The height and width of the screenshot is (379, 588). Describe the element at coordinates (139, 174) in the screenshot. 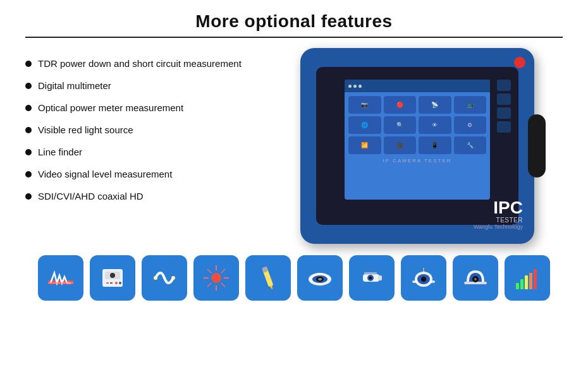

I see `list-item: Video signal level measurement` at that location.